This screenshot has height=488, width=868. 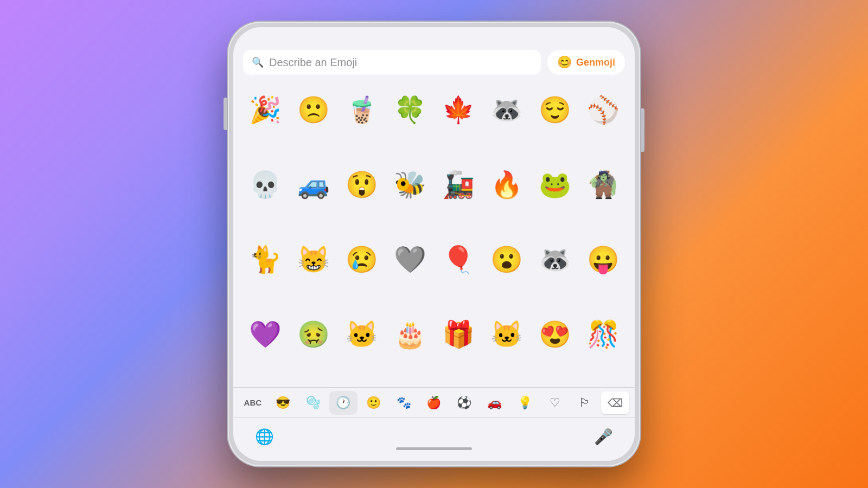 I want to click on emoji-cell: 😌, so click(x=554, y=110).